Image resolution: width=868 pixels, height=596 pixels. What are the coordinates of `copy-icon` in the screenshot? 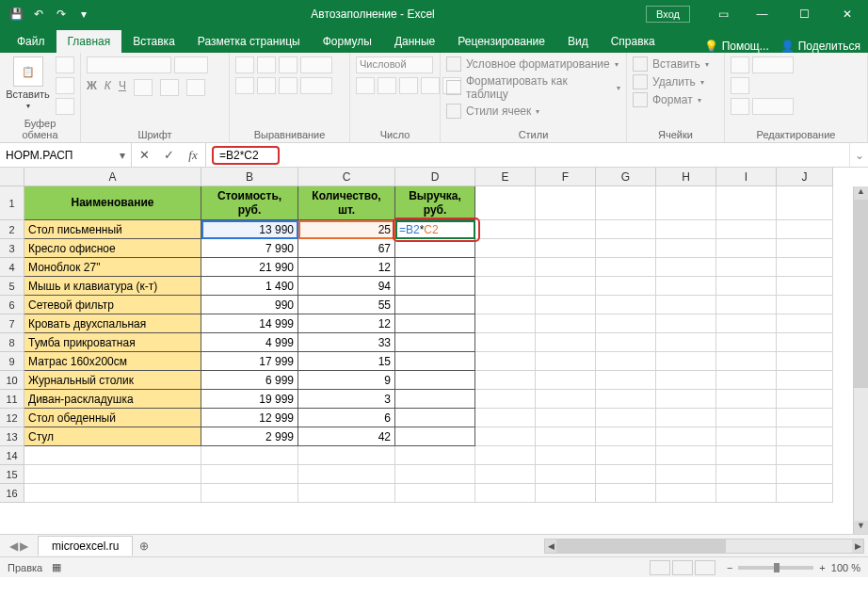 It's located at (65, 86).